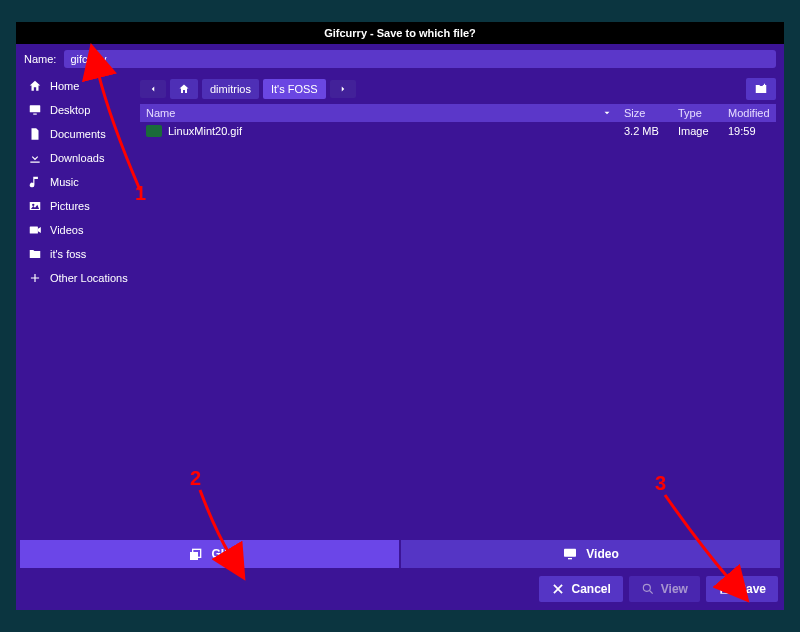  I want to click on file-modified: 19:59, so click(749, 131).